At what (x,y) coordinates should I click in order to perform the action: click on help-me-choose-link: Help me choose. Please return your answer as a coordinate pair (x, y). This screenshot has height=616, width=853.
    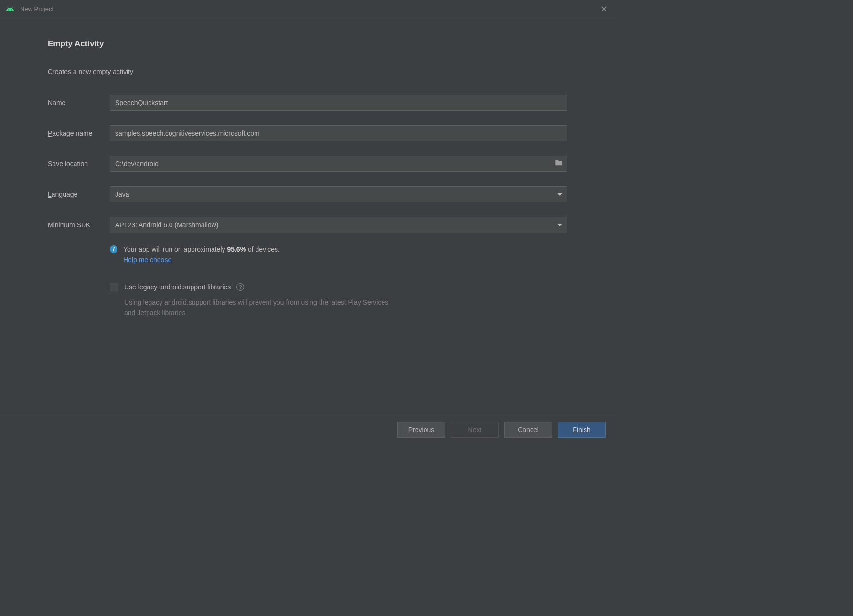
    Looking at the image, I should click on (345, 260).